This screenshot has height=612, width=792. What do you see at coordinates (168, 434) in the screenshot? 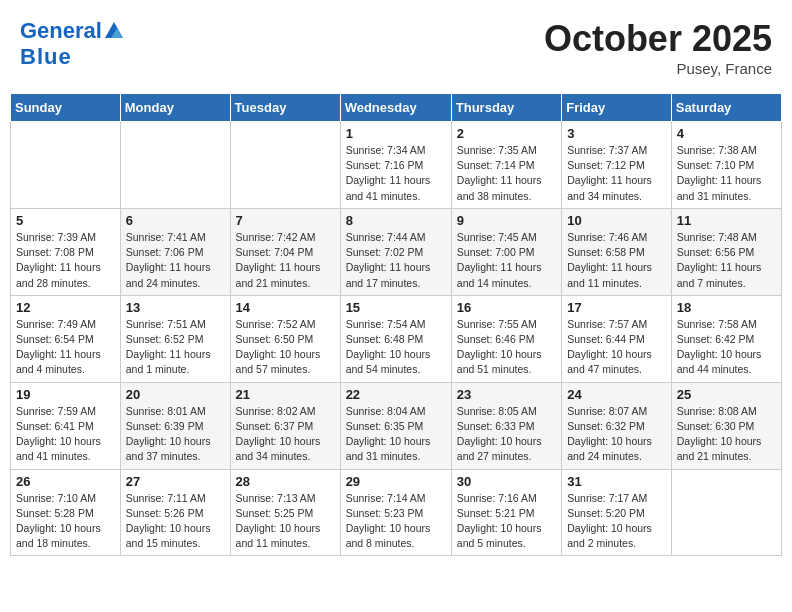
I see `day-info: Sunrise: 8:01 AMSunset: 6:39 PMDaylight:…` at bounding box center [168, 434].